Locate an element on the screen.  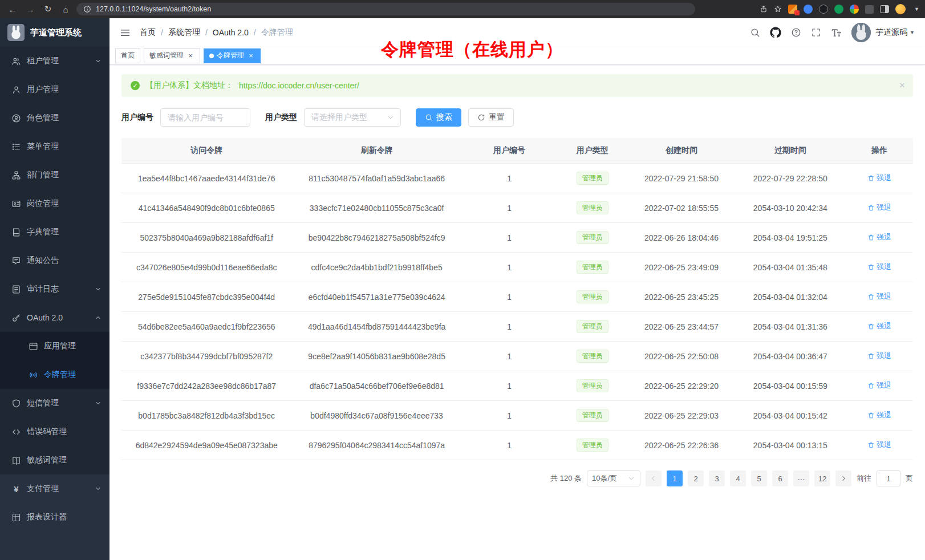
refresh-token-cell: 811c530487574fa0af1a59d3abc1aa66 is located at coordinates (376, 178).